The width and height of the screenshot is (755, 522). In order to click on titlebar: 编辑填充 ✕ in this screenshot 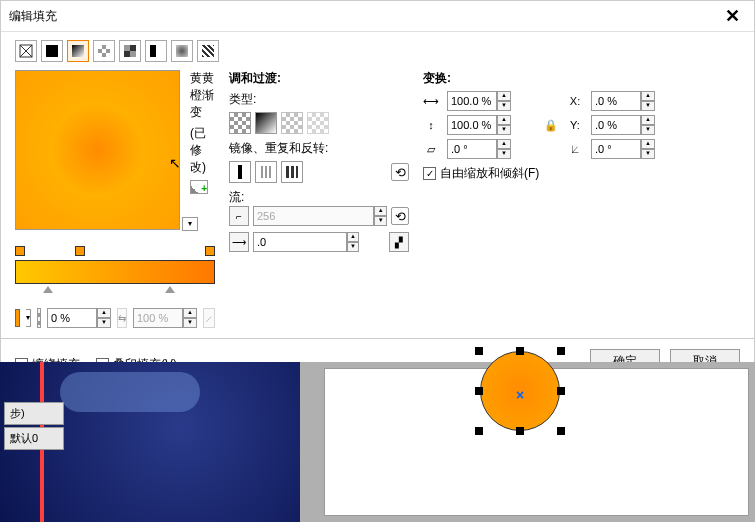, I will do `click(378, 16)`.